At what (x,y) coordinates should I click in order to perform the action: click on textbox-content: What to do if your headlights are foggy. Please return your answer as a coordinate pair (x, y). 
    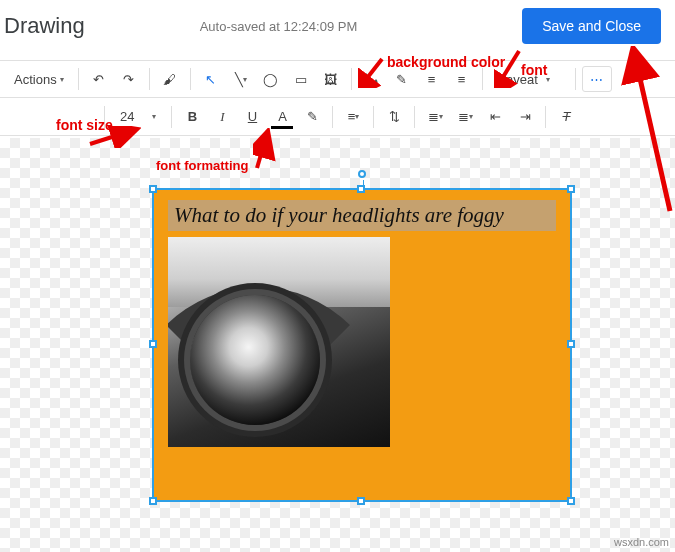
    Looking at the image, I should click on (362, 216).